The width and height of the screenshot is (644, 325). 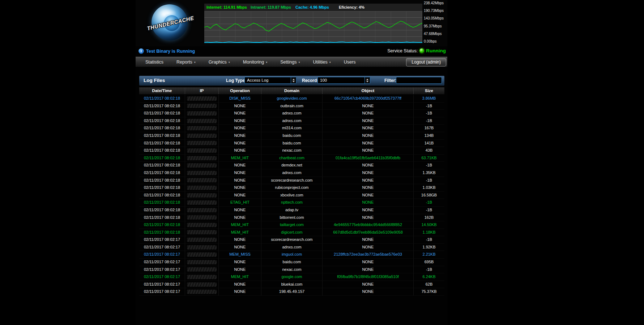 What do you see at coordinates (292, 129) in the screenshot?
I see `table-row: 02/11/2017 08:02:18NONEml314.comNONE167B` at bounding box center [292, 129].